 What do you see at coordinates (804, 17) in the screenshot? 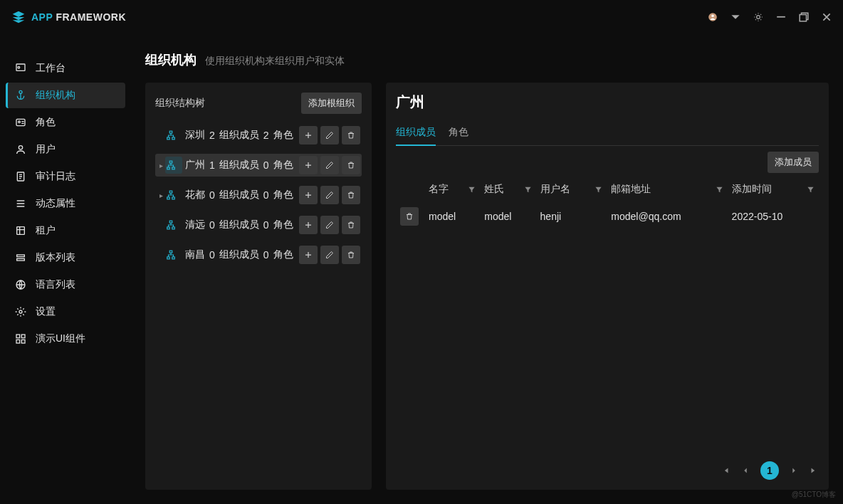
I see `window-maximize-icon` at bounding box center [804, 17].